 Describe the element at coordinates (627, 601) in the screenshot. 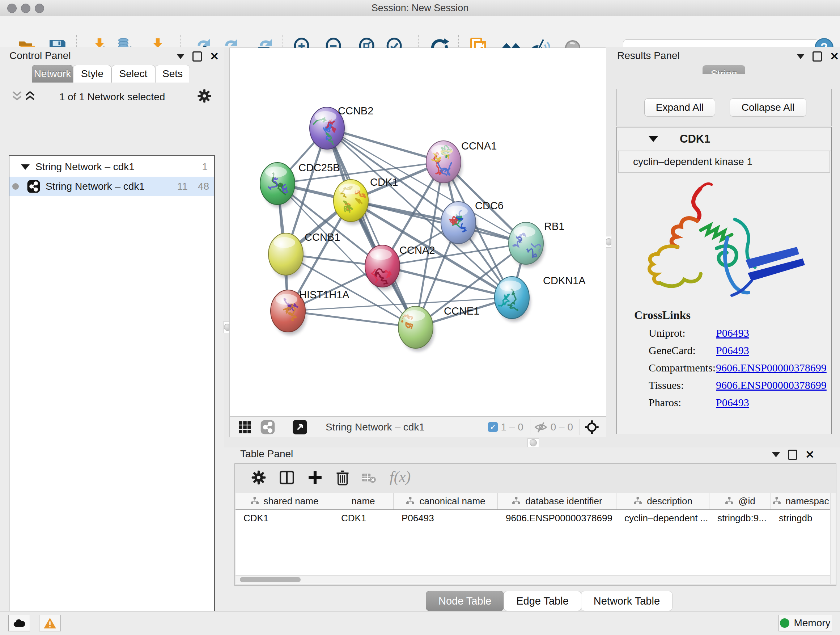

I see `table-tab-network-table: Network Table` at that location.